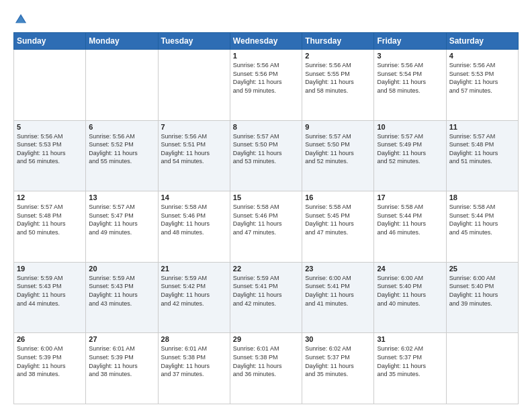 The height and width of the screenshot is (411, 532). Describe the element at coordinates (194, 197) in the screenshot. I see `day-number: 14` at that location.